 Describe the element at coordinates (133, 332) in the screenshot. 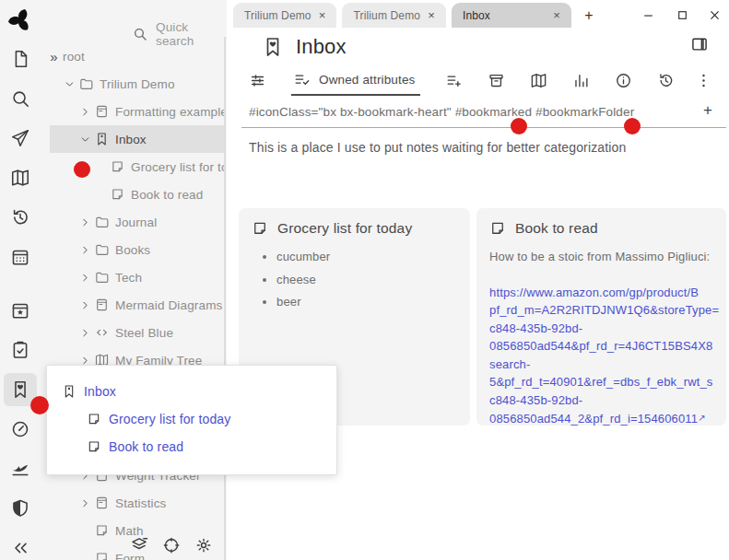

I see `tree-item-steel-blue: Steel Blue` at that location.